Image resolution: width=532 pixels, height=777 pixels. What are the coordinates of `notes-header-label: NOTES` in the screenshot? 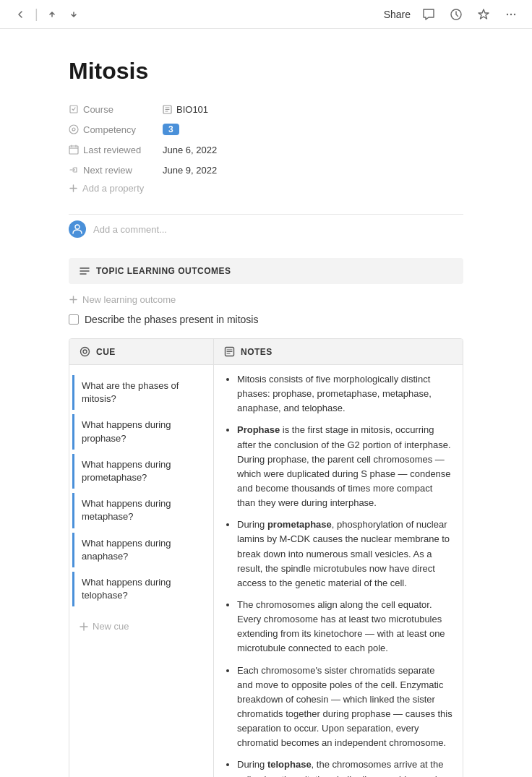 It's located at (257, 352).